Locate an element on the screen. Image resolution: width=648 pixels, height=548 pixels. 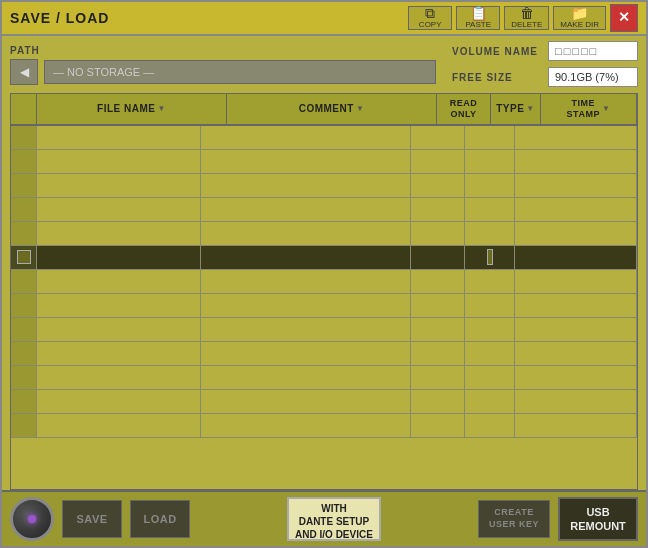
volume-name-value: □□□□□ is located at coordinates (593, 51).